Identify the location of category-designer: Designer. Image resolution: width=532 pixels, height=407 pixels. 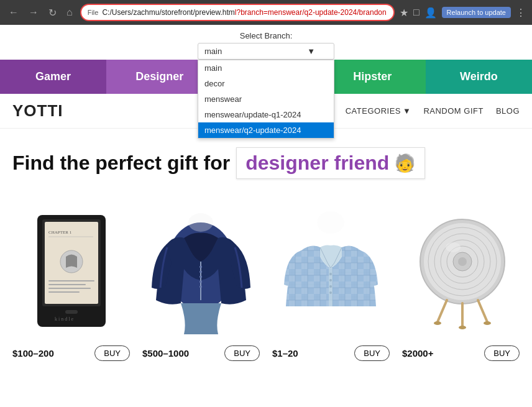
(159, 77).